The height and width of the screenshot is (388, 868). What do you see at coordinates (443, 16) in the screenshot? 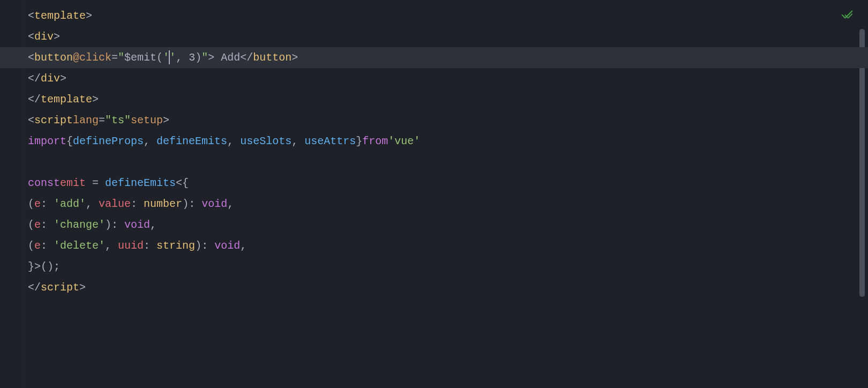
I see `code-line: <template>` at bounding box center [443, 16].